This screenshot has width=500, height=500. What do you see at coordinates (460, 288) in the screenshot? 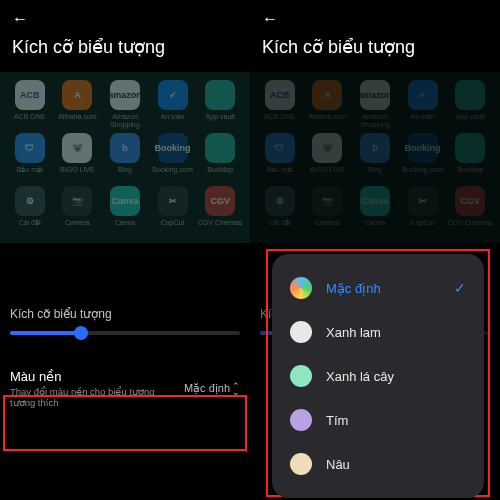
I see `check-icon: ✓` at bounding box center [460, 288].